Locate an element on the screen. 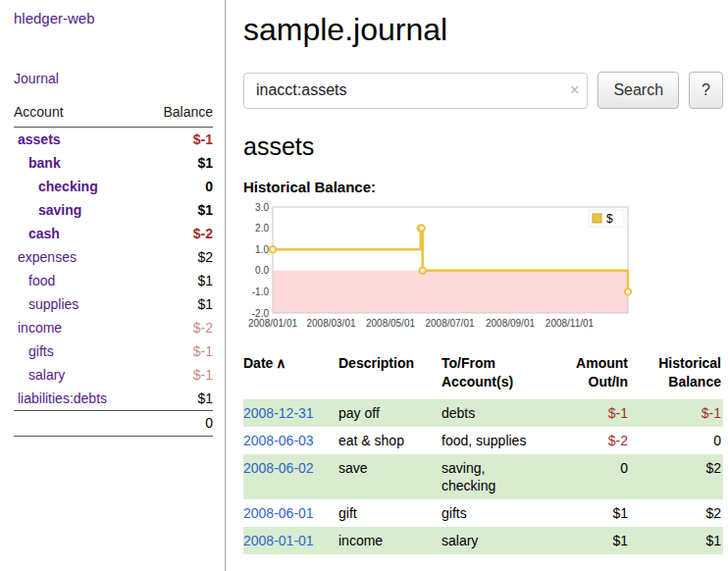  account-balance-saving: $1 is located at coordinates (179, 210).